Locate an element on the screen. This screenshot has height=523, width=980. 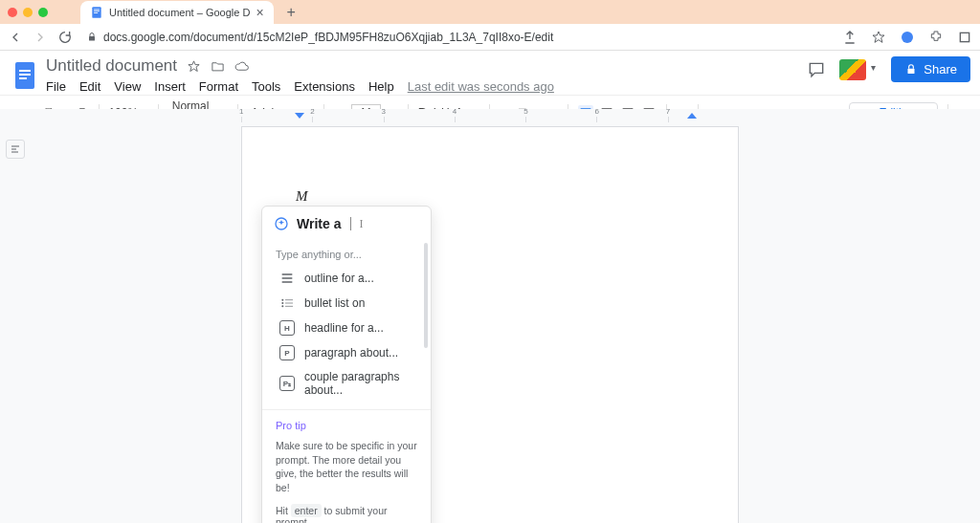
cloud-status-icon is located at coordinates (241, 67).